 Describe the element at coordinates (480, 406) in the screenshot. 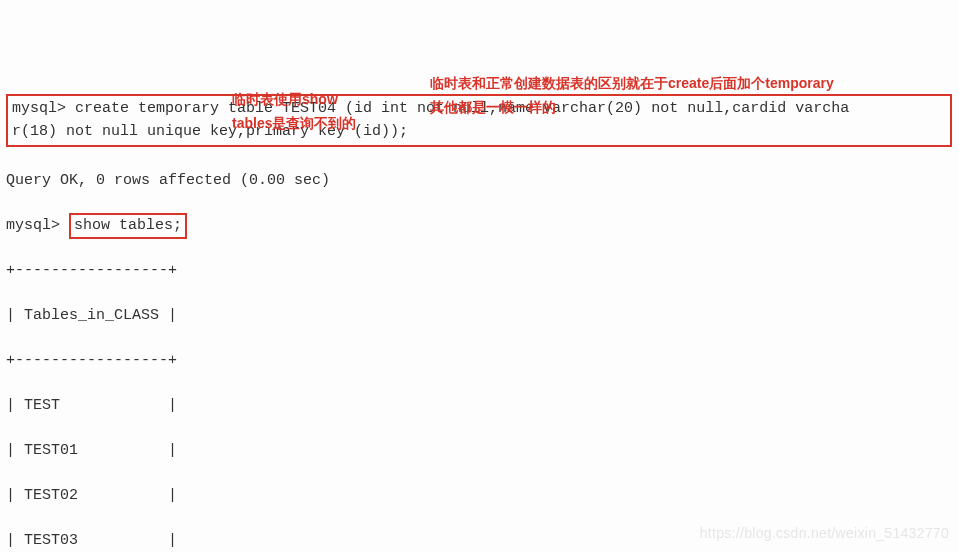

I see `table-row: | TEST |` at that location.